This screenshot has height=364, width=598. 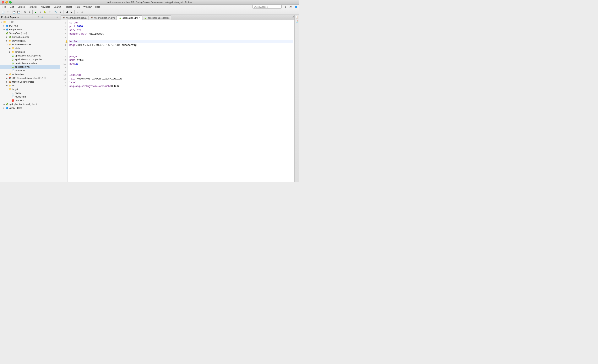 I want to click on menu-navigate: Navigate, so click(x=45, y=7).